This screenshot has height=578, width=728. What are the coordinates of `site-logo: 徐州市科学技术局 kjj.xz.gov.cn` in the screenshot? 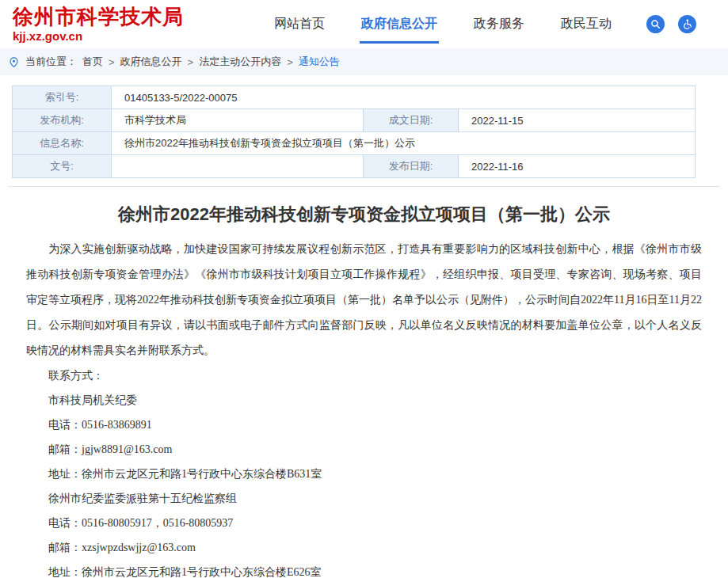 It's located at (98, 24).